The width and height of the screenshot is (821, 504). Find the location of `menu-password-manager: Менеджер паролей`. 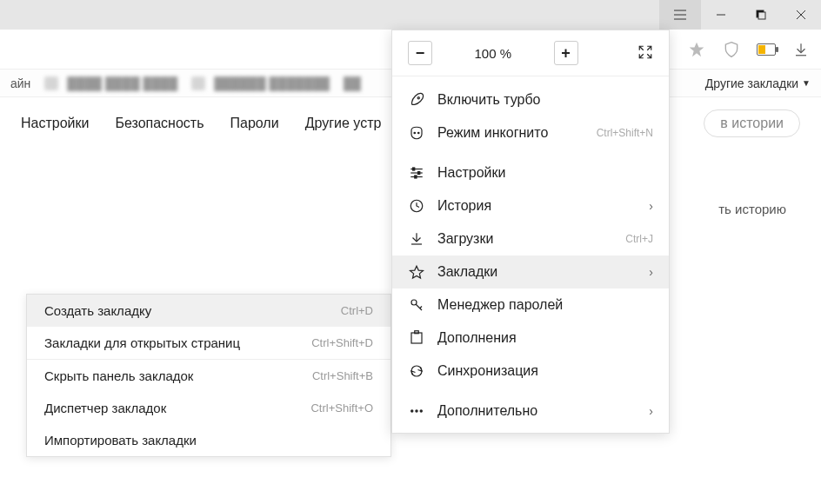

menu-password-manager: Менеджер паролей is located at coordinates (531, 305).